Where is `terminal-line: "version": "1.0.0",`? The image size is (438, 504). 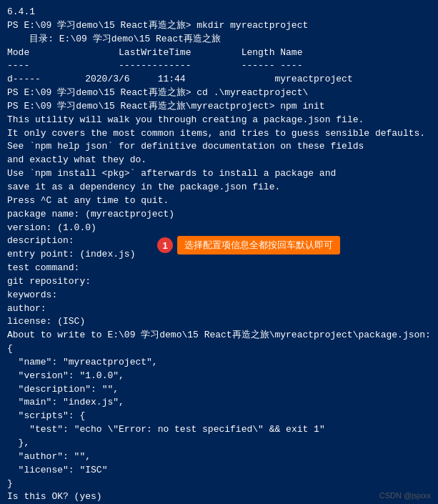 terminal-line: "version": "1.0.0", is located at coordinates (219, 376).